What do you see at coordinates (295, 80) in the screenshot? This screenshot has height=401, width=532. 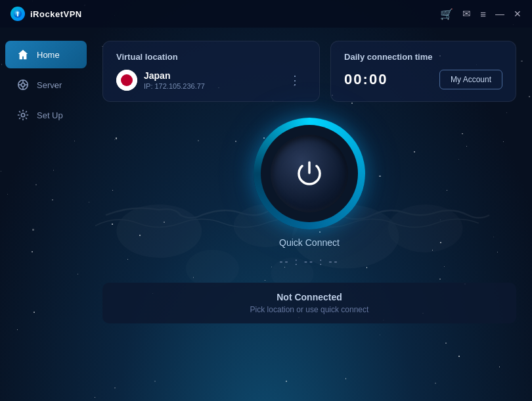 I see `location-menu-button: ⋮` at bounding box center [295, 80].